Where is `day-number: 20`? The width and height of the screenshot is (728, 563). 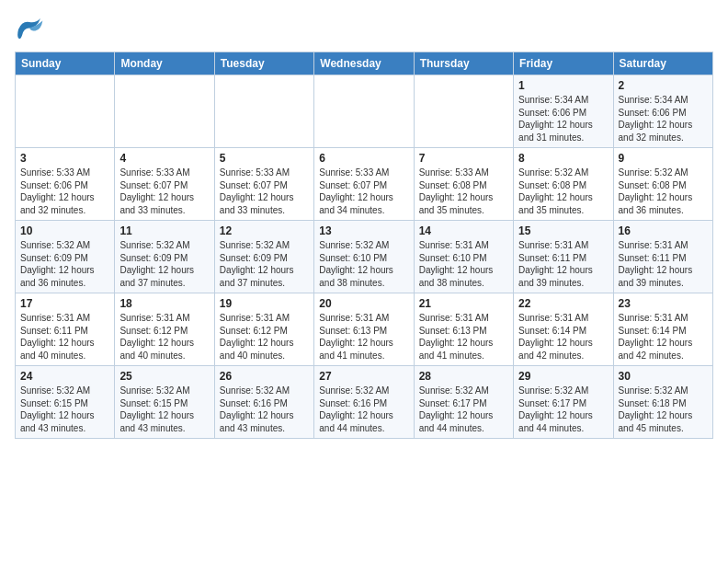 day-number: 20 is located at coordinates (364, 304).